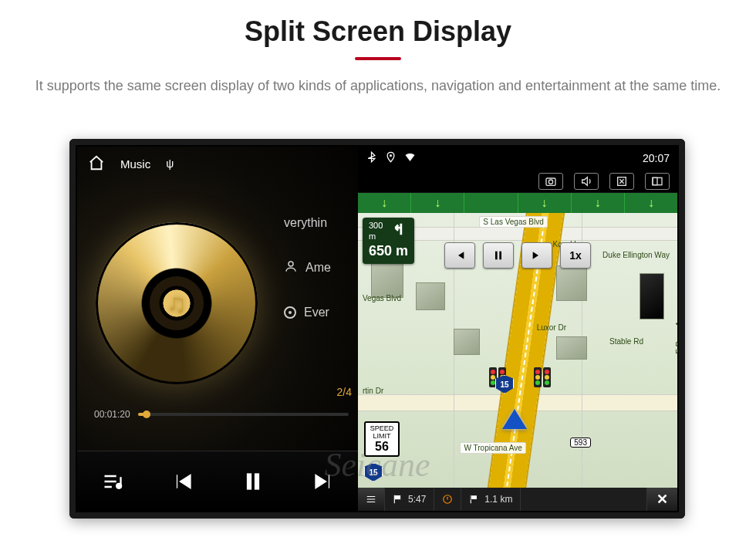 Image resolution: width=756 pixels, height=544 pixels. I want to click on android-status-bar: 20:07, so click(518, 158).